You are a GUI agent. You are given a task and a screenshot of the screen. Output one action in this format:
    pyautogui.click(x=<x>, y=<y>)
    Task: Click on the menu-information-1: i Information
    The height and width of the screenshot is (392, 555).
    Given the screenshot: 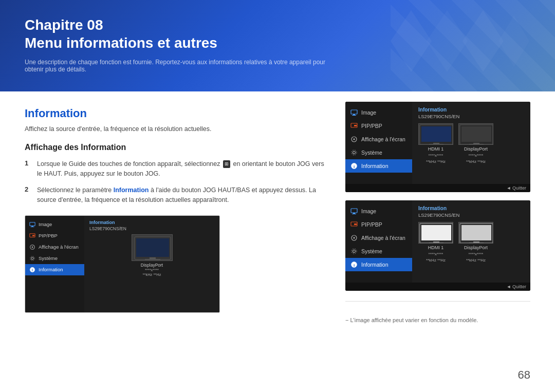 What is the action you would take?
    pyautogui.click(x=379, y=166)
    